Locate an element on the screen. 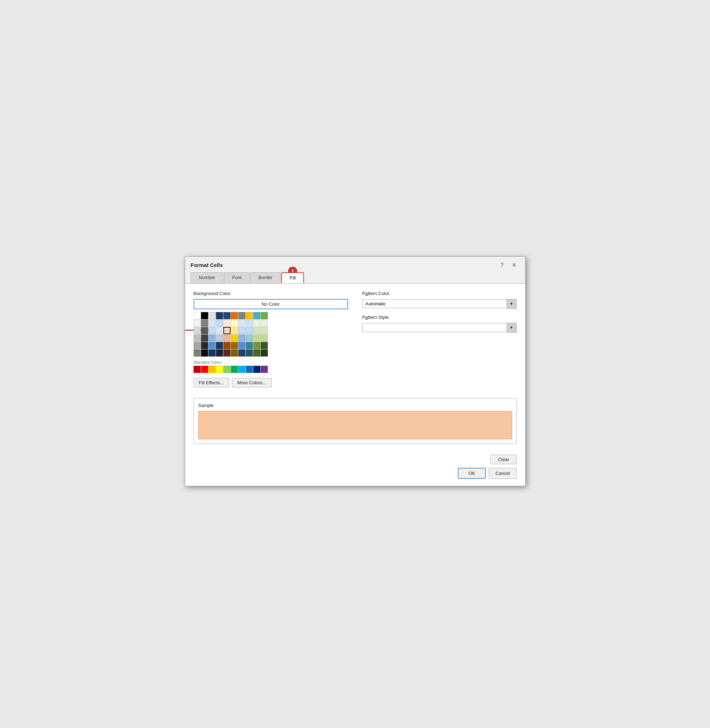 Image resolution: width=710 pixels, height=728 pixels. cancel-button: Cancel is located at coordinates (503, 473).